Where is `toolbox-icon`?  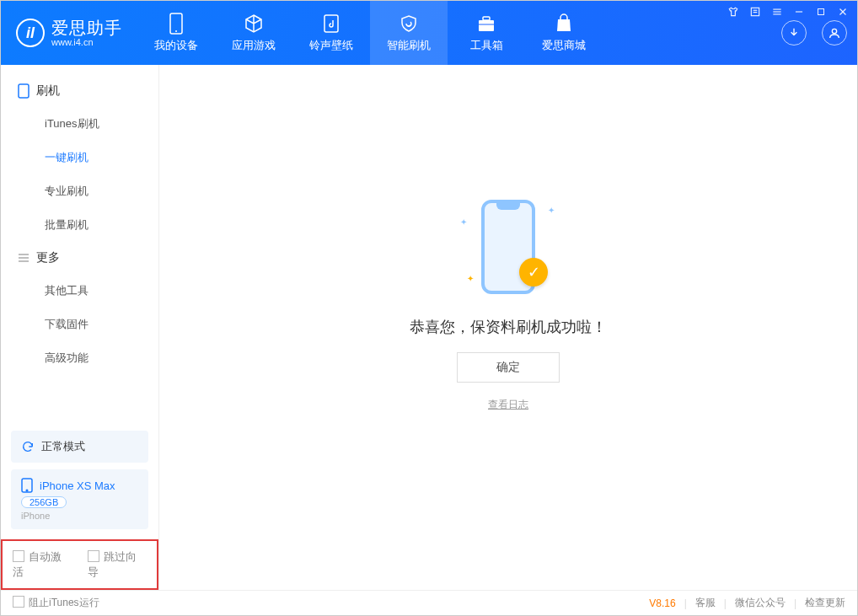 toolbox-icon is located at coordinates (486, 24).